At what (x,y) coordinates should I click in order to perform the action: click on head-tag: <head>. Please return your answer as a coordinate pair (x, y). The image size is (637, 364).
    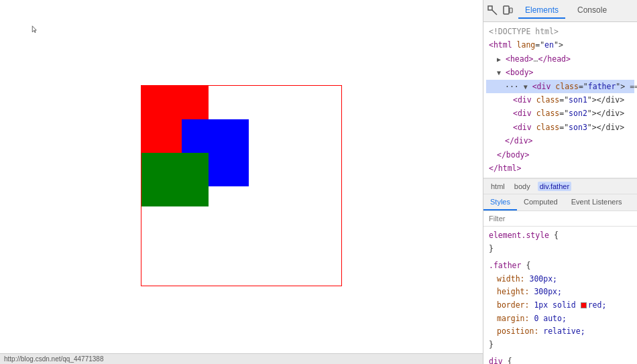
    Looking at the image, I should click on (520, 59).